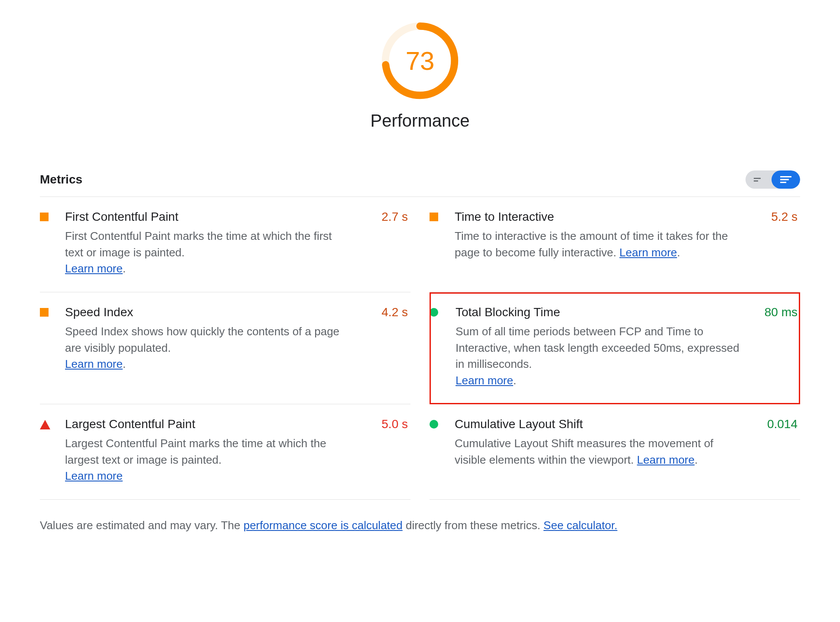 The image size is (840, 622). I want to click on view-compact-icon, so click(759, 180).